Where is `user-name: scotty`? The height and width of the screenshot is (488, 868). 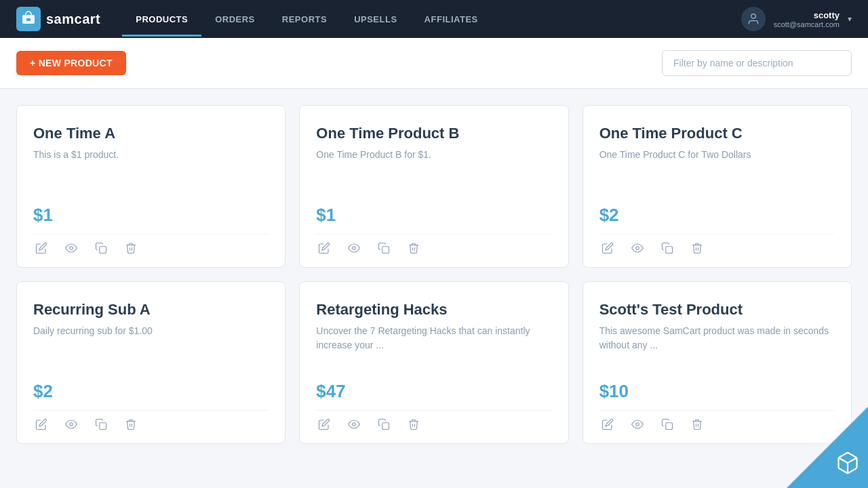
user-name: scotty is located at coordinates (827, 15).